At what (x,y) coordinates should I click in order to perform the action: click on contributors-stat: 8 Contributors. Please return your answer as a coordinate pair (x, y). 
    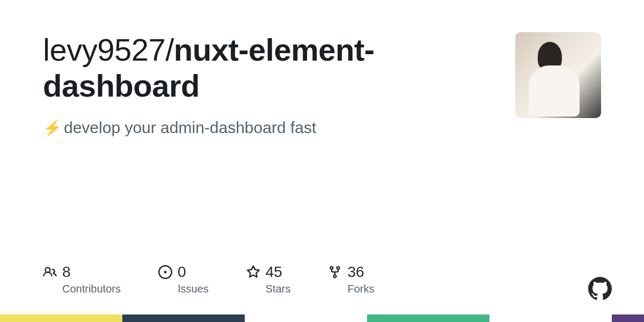
    Looking at the image, I should click on (82, 279).